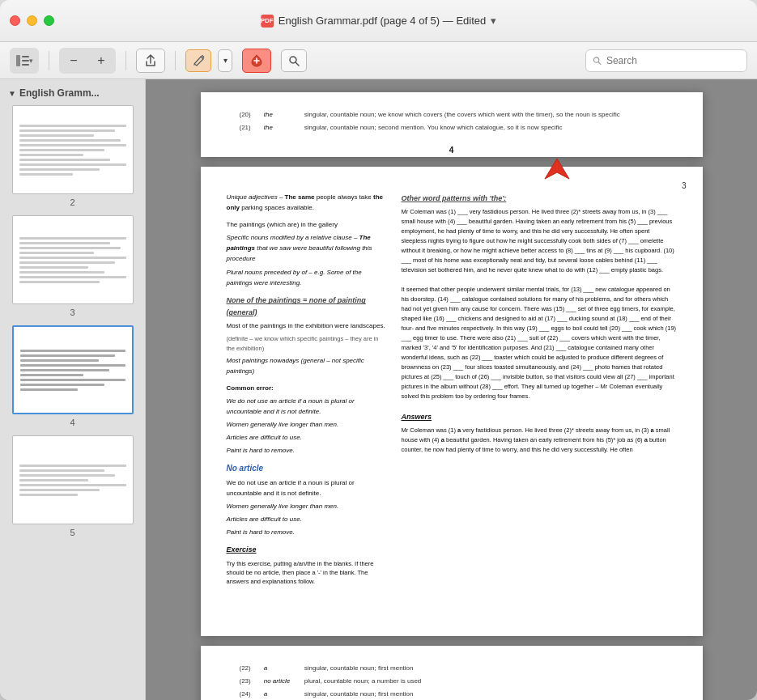 The width and height of the screenshot is (757, 700). I want to click on answers-section-title: Answers, so click(539, 417).